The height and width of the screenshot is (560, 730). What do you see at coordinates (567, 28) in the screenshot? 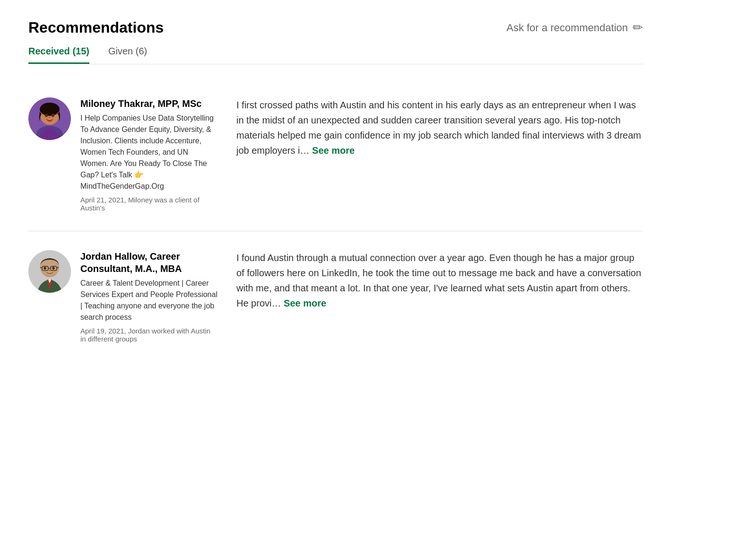
I see `ask-recommendation-label: Ask for a recommendation` at bounding box center [567, 28].